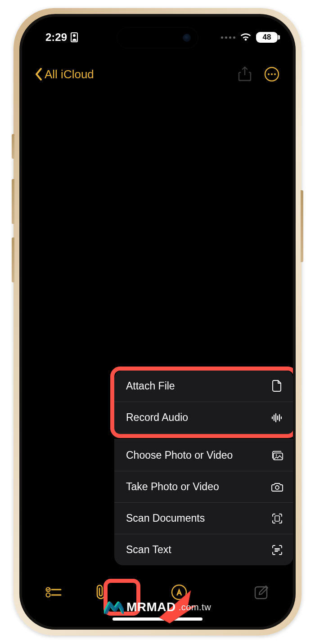 Image resolution: width=315 pixels, height=644 pixels. I want to click on checklist-button, so click(54, 592).